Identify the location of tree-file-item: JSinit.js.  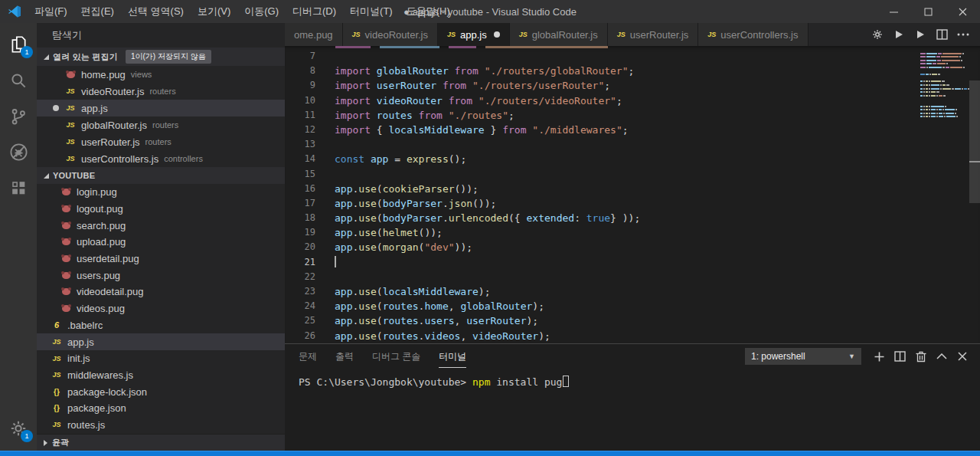
(161, 359).